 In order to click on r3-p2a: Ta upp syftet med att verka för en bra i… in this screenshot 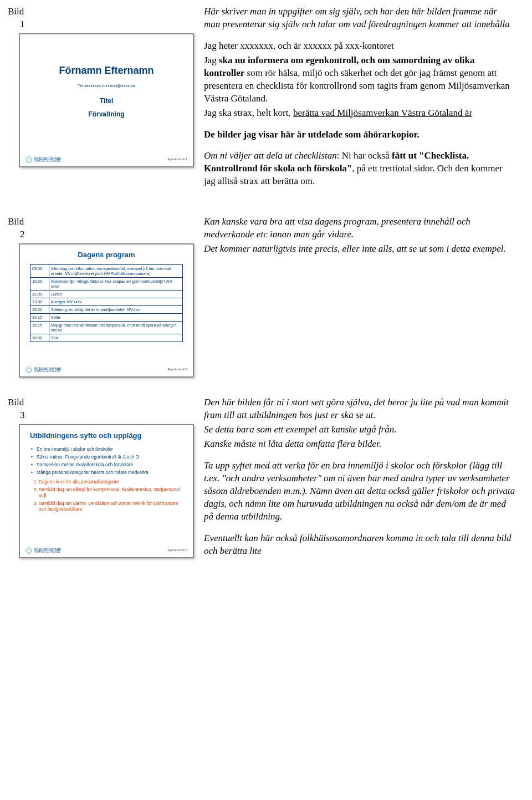, I will do `click(360, 491)`.